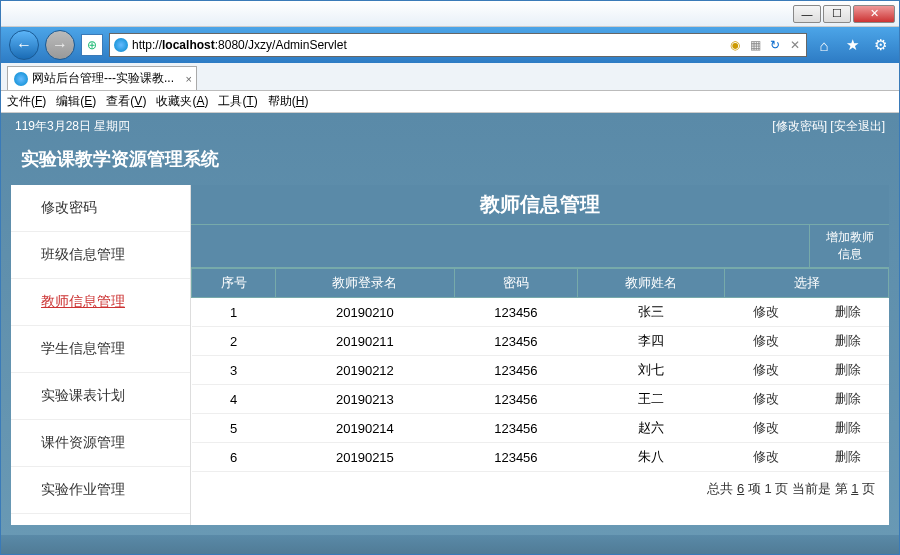 Image resolution: width=900 pixels, height=555 pixels. Describe the element at coordinates (100, 302) in the screenshot. I see `sidebar-item-2: 教师信息管理` at that location.